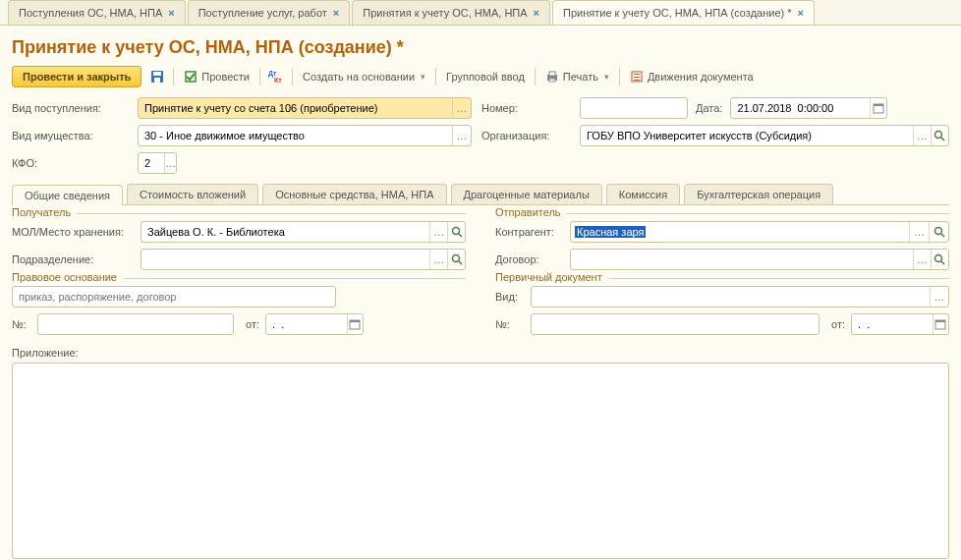  What do you see at coordinates (67, 195) in the screenshot?
I see `sub-tab-general: Общие сведения` at bounding box center [67, 195].